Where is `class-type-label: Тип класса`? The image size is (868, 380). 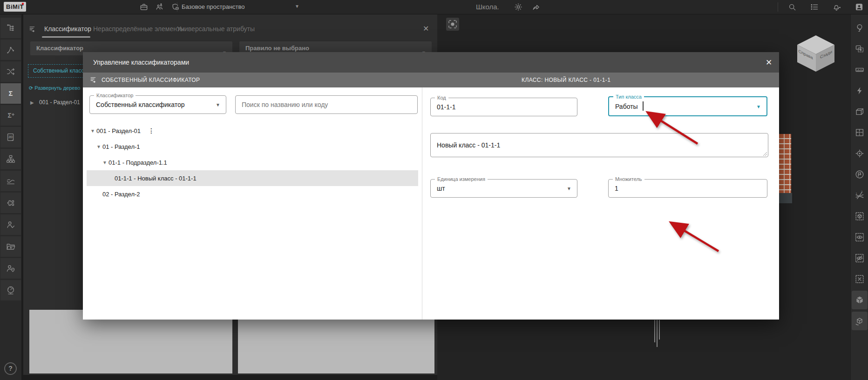
class-type-label: Тип класса is located at coordinates (629, 97).